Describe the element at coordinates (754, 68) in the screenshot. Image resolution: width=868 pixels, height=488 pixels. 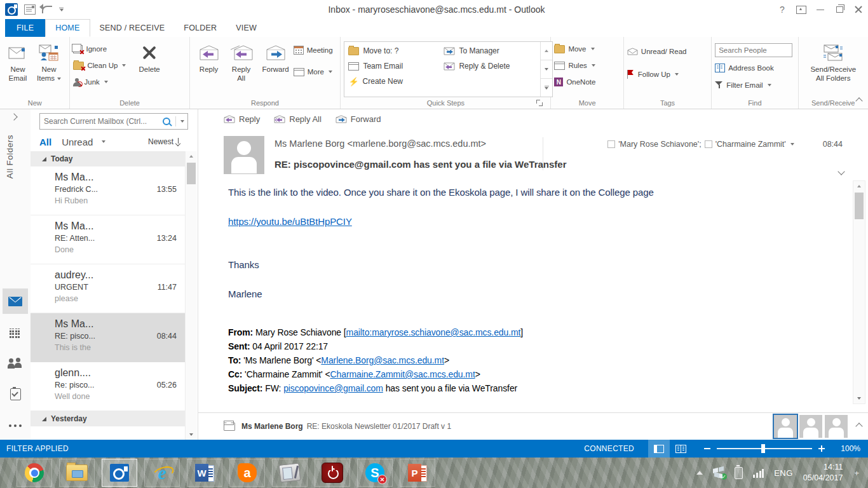
I see `address-book-button: Address Book` at that location.